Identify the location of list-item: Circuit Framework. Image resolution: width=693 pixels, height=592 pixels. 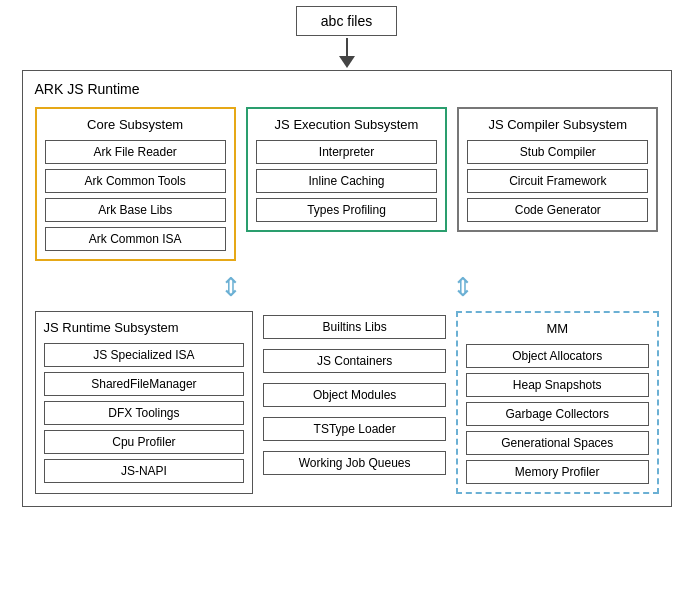
(558, 181).